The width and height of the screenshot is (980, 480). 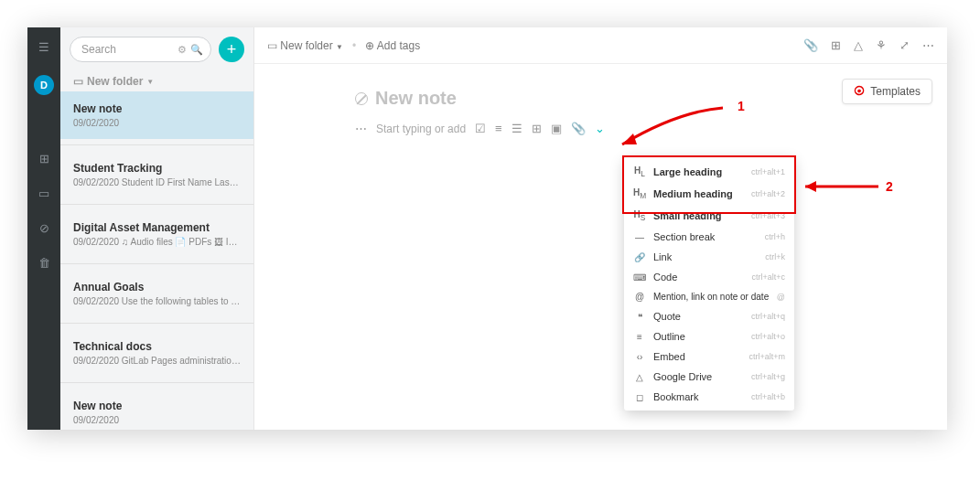 What do you see at coordinates (709, 277) in the screenshot?
I see `menu-item-code: ⌨Codectrl+alt+c` at bounding box center [709, 277].